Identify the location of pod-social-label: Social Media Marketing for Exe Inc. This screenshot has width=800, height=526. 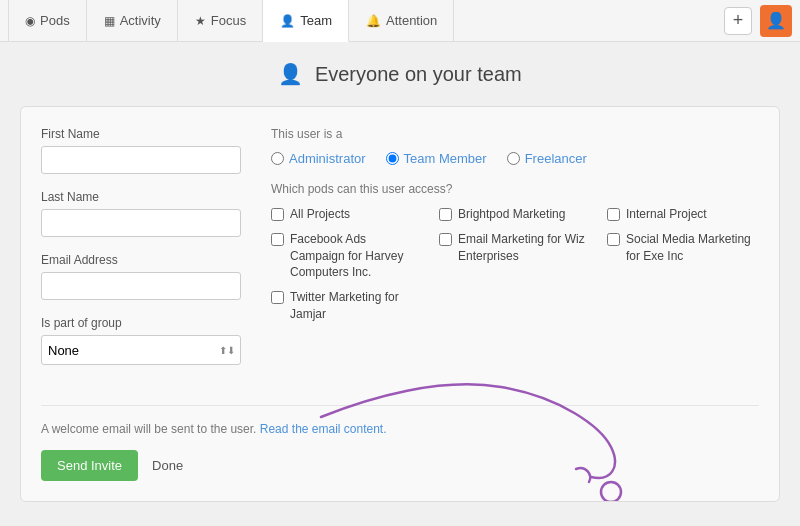
(692, 248).